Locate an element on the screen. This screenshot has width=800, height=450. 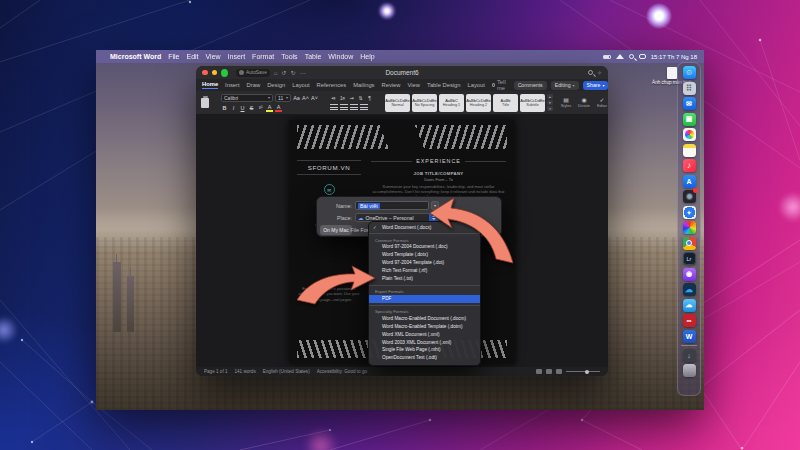
tab-draw: Draw is located at coordinates (254, 85).